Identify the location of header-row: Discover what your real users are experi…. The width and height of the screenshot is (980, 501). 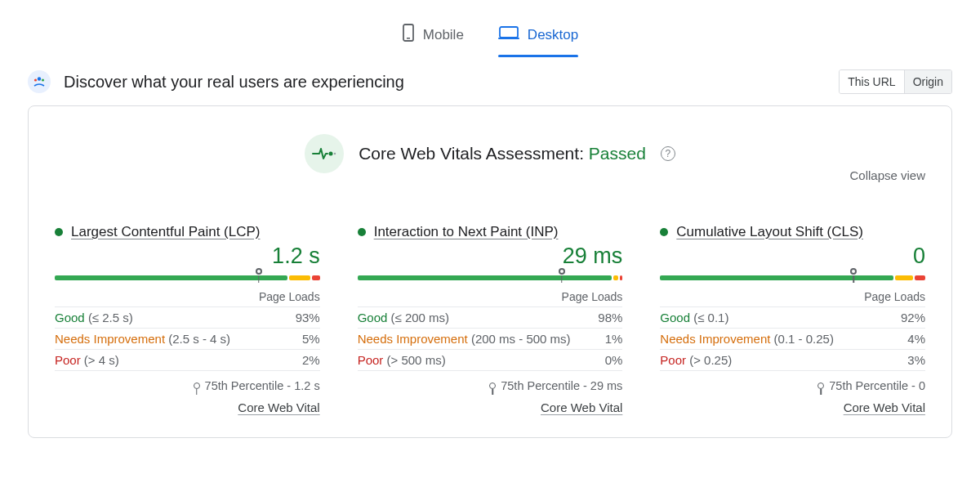
(490, 83).